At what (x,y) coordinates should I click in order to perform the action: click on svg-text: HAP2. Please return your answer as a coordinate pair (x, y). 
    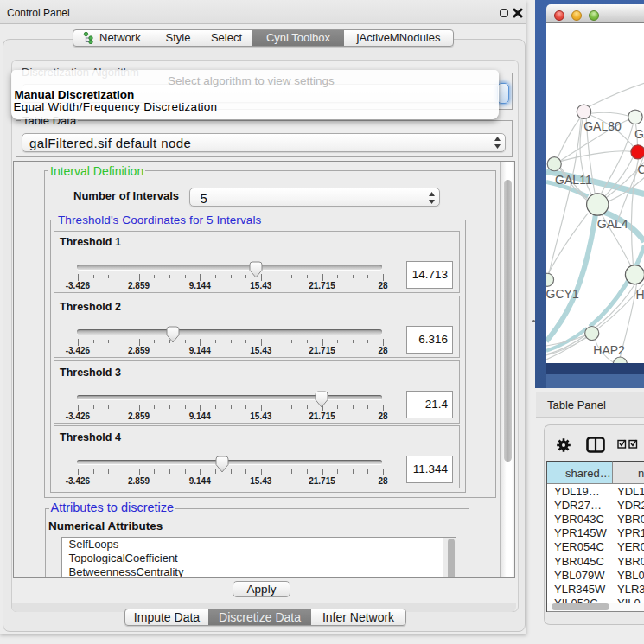
    Looking at the image, I should click on (609, 349).